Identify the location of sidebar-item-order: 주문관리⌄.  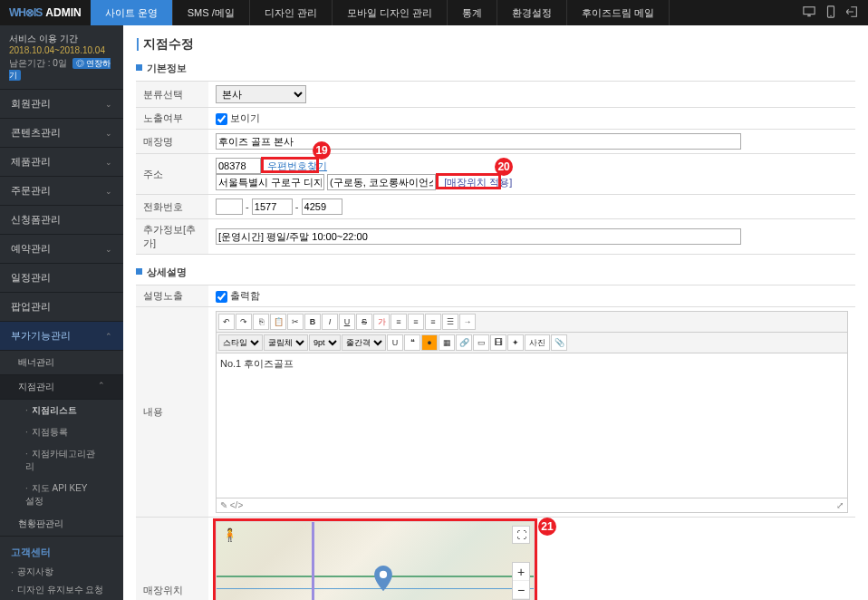
(62, 191).